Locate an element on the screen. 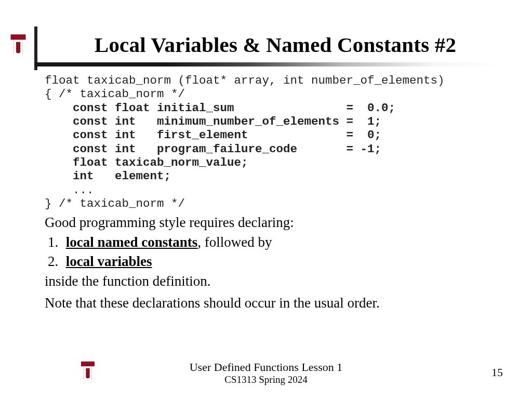  code-line: float taxicab_norm_value; is located at coordinates (147, 163).